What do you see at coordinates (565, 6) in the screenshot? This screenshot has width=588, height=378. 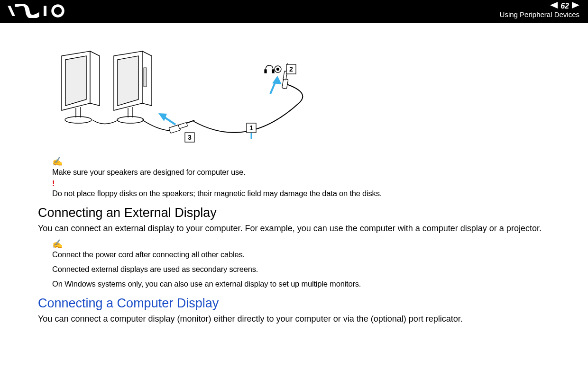 I see `page-number: 62` at bounding box center [565, 6].